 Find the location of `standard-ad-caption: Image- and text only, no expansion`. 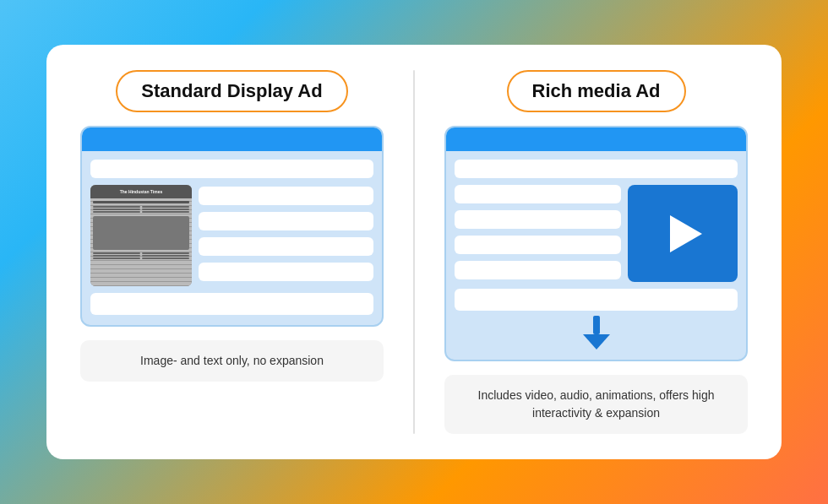

standard-ad-caption: Image- and text only, no expansion is located at coordinates (232, 361).